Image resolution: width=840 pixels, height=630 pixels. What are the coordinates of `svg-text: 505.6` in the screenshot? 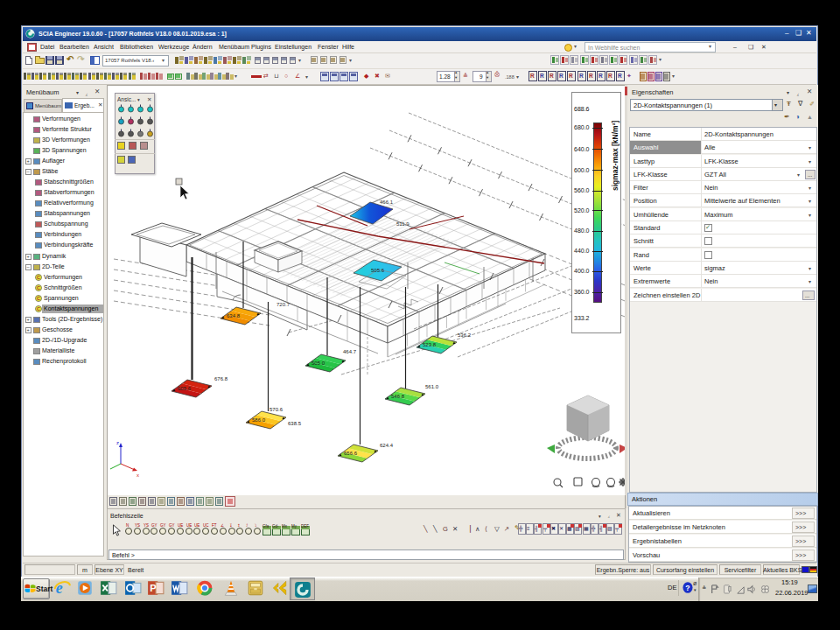 It's located at (378, 270).